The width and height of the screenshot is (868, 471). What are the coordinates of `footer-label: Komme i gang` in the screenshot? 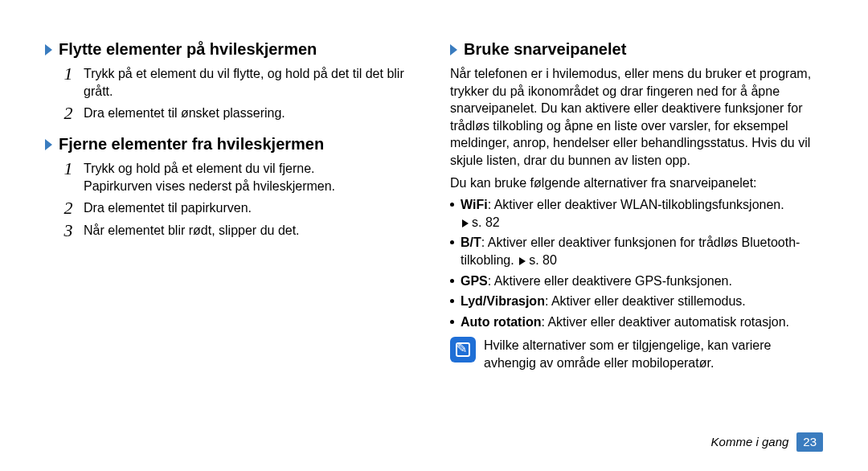 It's located at (751, 442).